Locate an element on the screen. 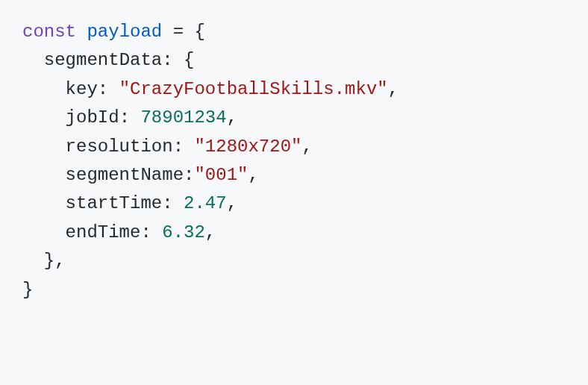 The height and width of the screenshot is (385, 588). equals-operator: = is located at coordinates (178, 31).